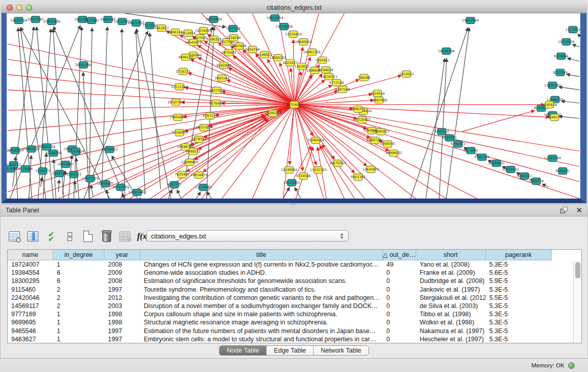 Image resolution: width=588 pixels, height=372 pixels. I want to click on graph-node: 16782759, so click(121, 187).